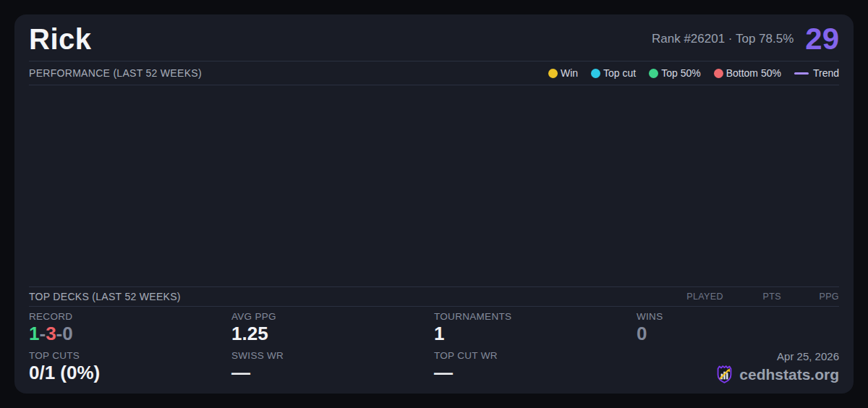  Describe the element at coordinates (61, 39) in the screenshot. I see `player-name: Rick` at that location.